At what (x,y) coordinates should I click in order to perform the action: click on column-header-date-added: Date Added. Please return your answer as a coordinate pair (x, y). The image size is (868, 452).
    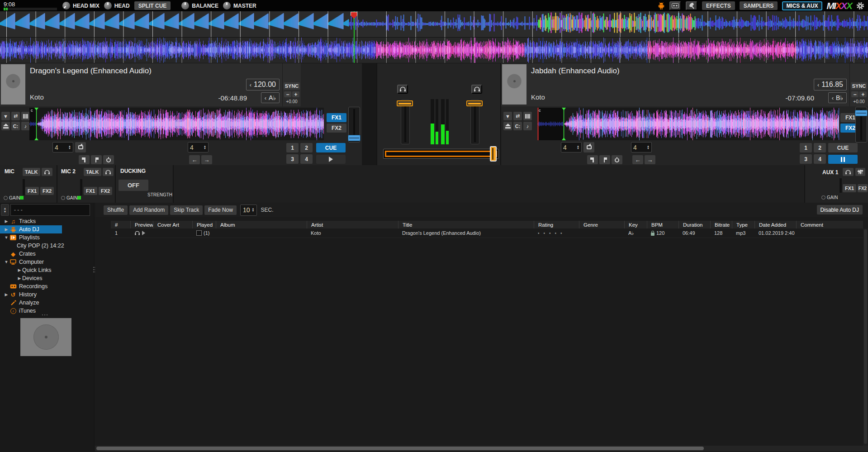
    Looking at the image, I should click on (775, 224).